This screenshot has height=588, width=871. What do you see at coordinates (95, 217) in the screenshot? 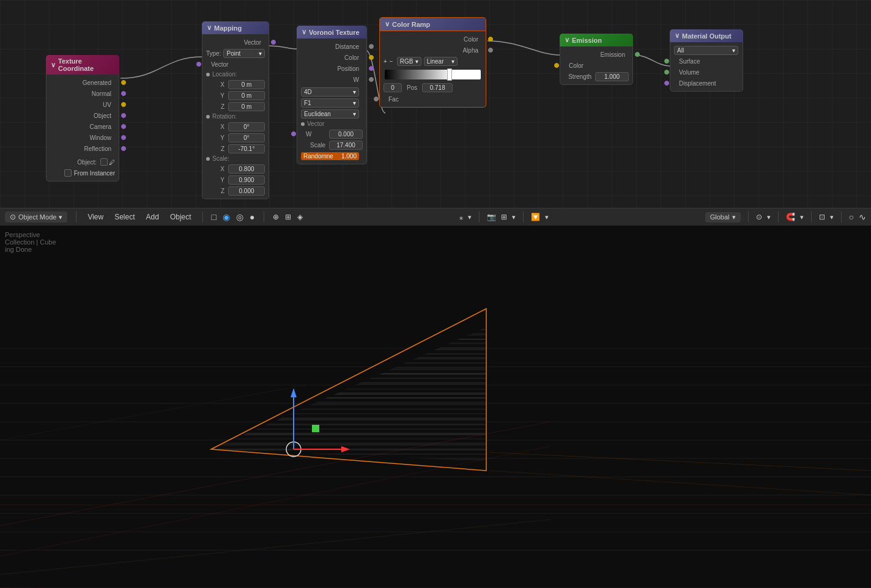
I see `view-menu: View` at bounding box center [95, 217].